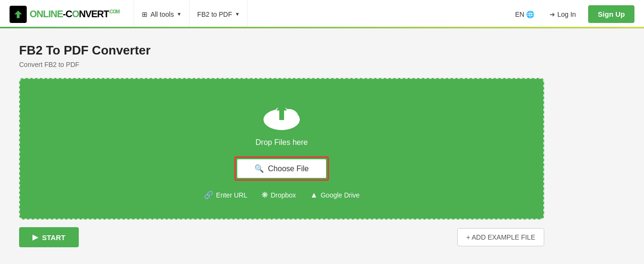 This screenshot has width=644, height=264. What do you see at coordinates (279, 195) in the screenshot?
I see `dropbox-link: ❋ Dropbox` at bounding box center [279, 195].